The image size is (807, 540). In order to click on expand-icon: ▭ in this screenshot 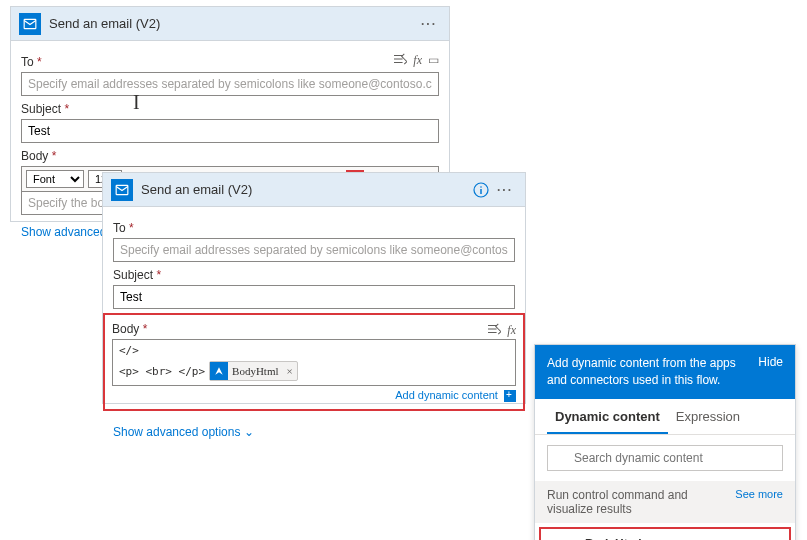, I will do `click(434, 60)`.